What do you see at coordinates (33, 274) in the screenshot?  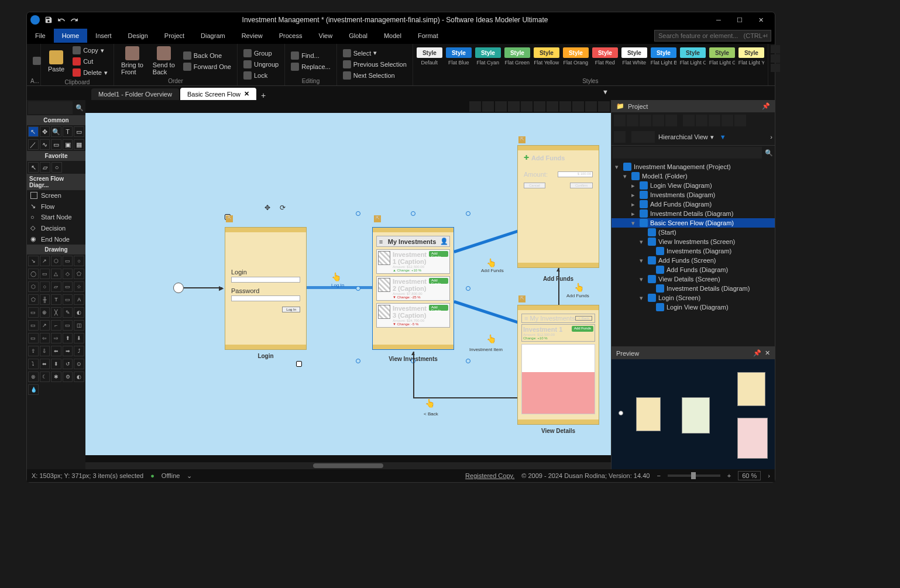 I see `drawing-tool: ◯` at bounding box center [33, 274].